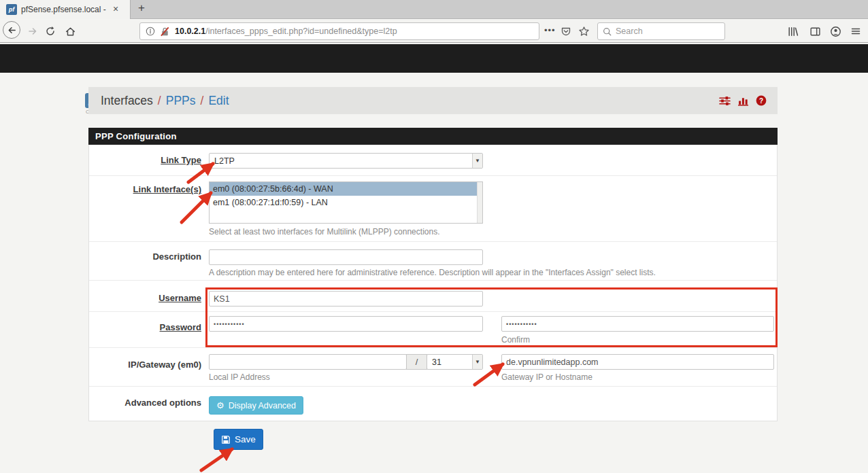 The width and height of the screenshot is (868, 473). I want to click on ip-gateway-label: IP/Gateway (em0), so click(148, 364).